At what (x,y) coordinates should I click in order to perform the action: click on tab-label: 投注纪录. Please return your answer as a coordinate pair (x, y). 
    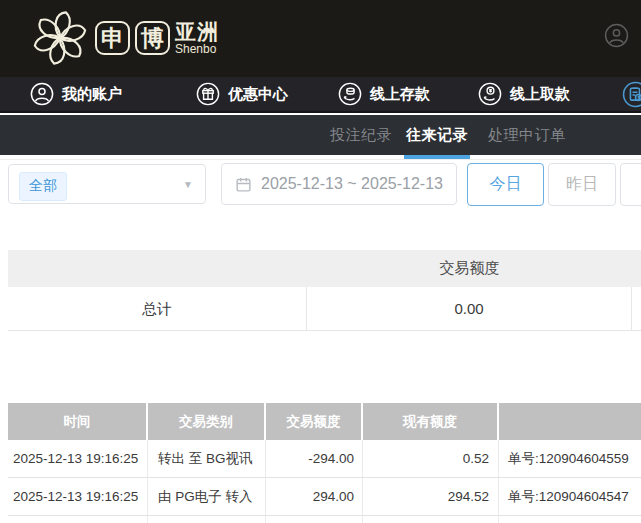
    Looking at the image, I should click on (361, 136).